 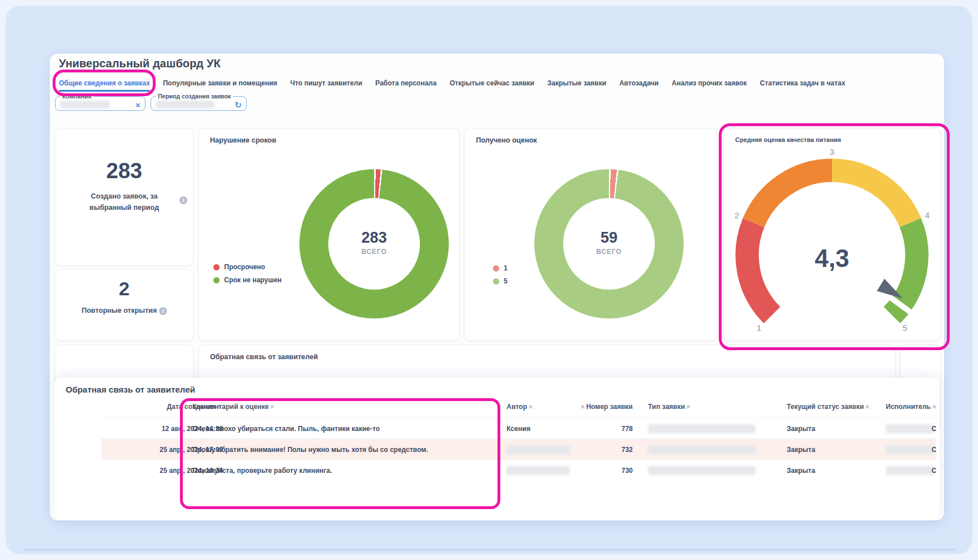 I want to click on tab-1: Популярные заявки и помещения, so click(x=220, y=85).